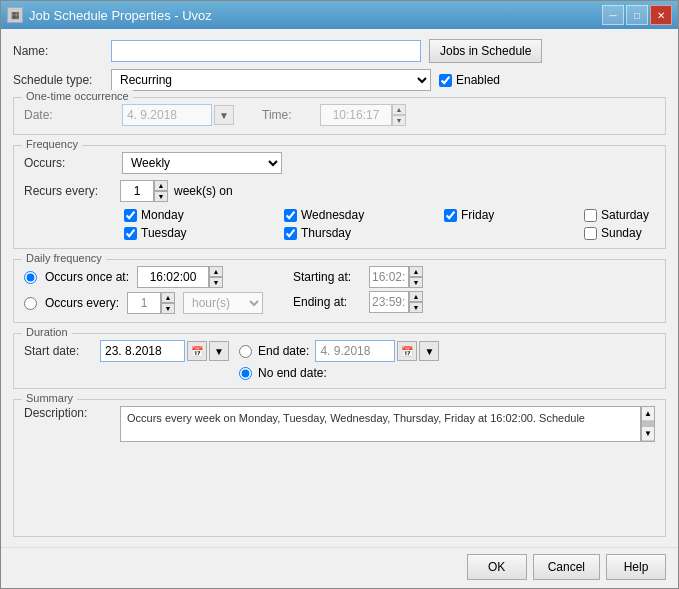 This screenshot has width=679, height=589. I want to click on starting-spinner: ▲ ▼, so click(396, 277).